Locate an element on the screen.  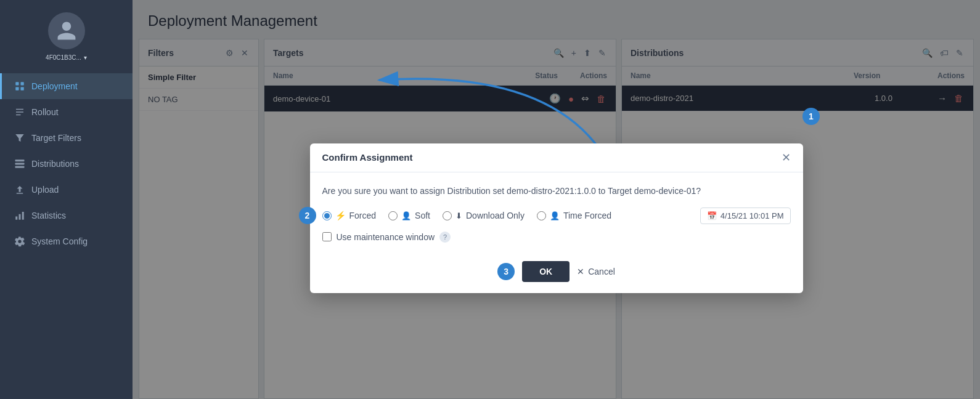
step-badge-2-wrapper: 2 is located at coordinates (308, 216).